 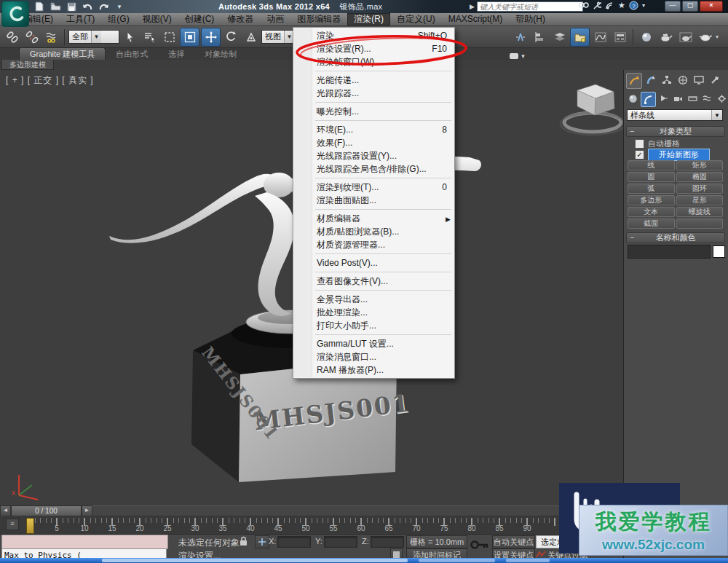 What do you see at coordinates (700, 177) in the screenshot?
I see `shape-button: 椭圆` at bounding box center [700, 177].